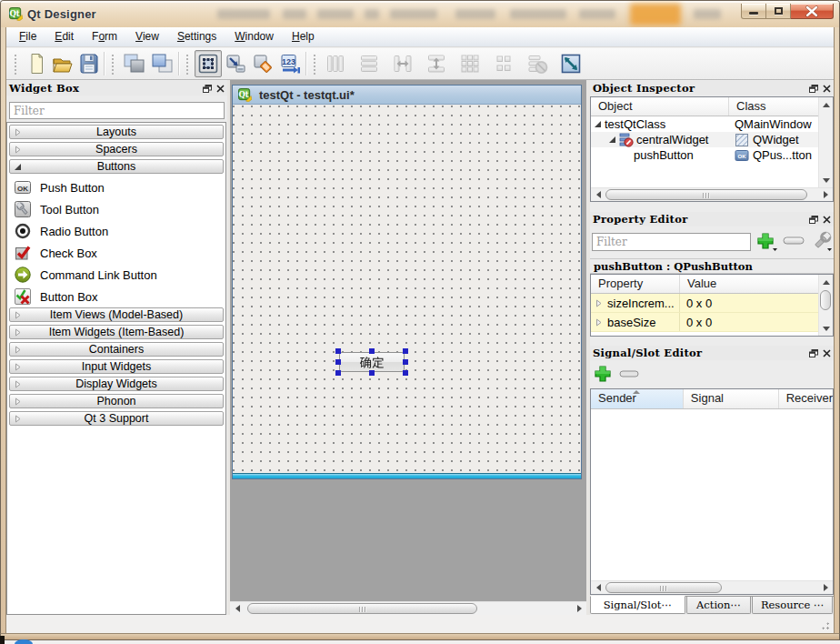 This screenshot has width=840, height=644. Describe the element at coordinates (470, 64) in the screenshot. I see `layout-grid-button` at that location.